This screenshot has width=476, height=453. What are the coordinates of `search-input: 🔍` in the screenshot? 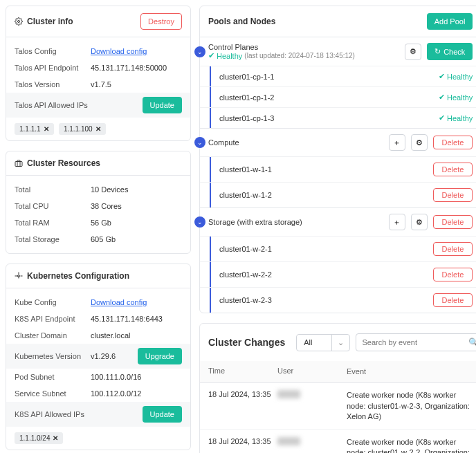 It's located at (416, 342).